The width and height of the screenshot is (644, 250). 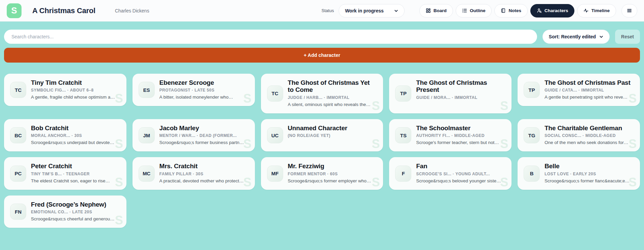 What do you see at coordinates (204, 128) in the screenshot?
I see `character-name: Jacob Marley` at bounding box center [204, 128].